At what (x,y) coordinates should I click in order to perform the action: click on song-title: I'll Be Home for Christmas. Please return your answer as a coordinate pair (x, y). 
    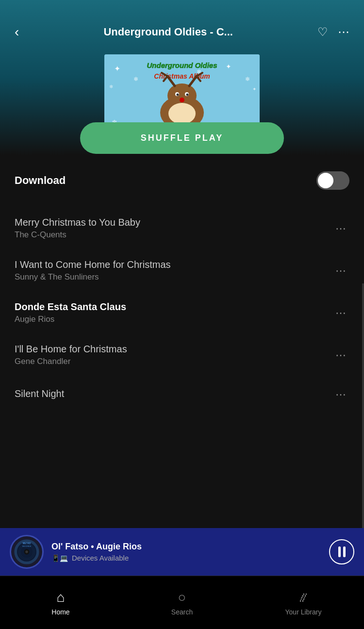
    Looking at the image, I should click on (174, 349).